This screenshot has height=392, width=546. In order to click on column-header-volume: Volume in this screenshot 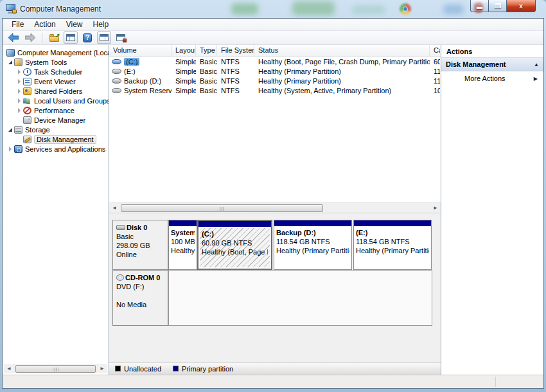, I will do `click(140, 50)`.